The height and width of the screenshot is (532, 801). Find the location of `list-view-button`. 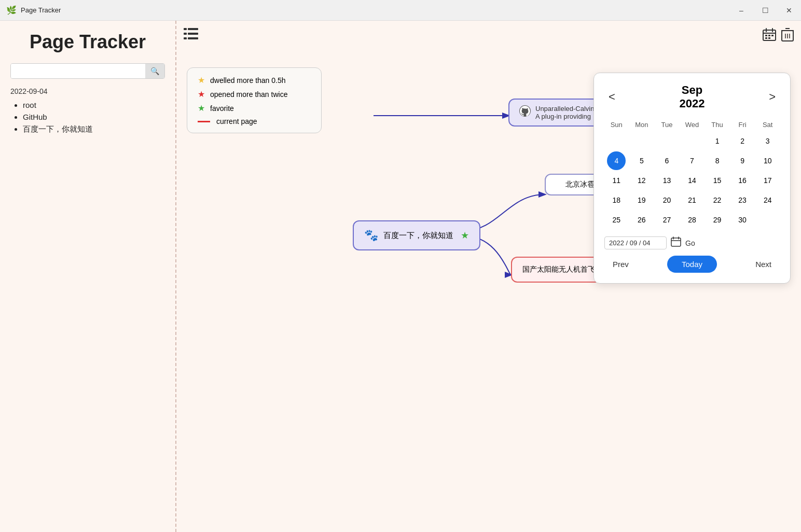

list-view-button is located at coordinates (191, 35).